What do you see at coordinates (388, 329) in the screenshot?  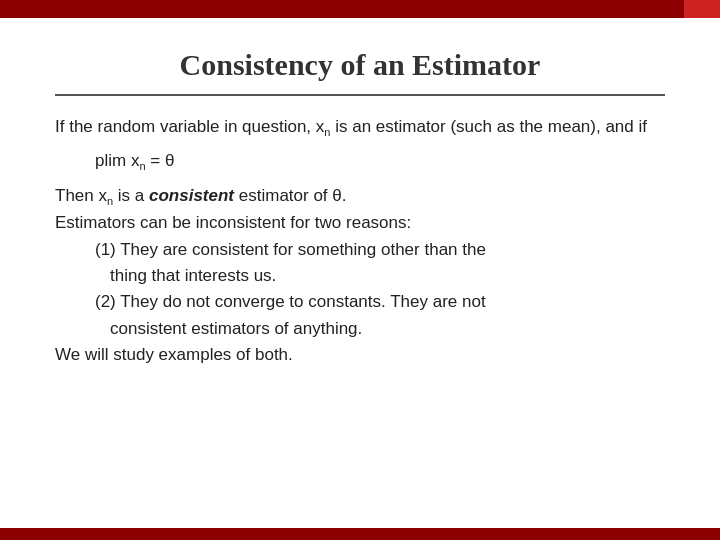 I see `point2-cont: consistent estimators of anything.` at bounding box center [388, 329].